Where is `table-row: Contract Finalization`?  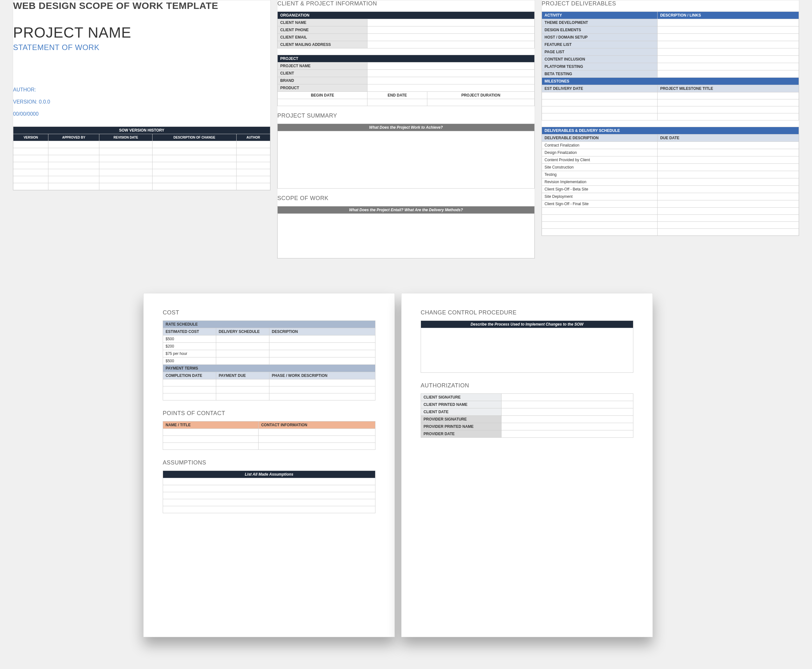 table-row: Contract Finalization is located at coordinates (670, 146).